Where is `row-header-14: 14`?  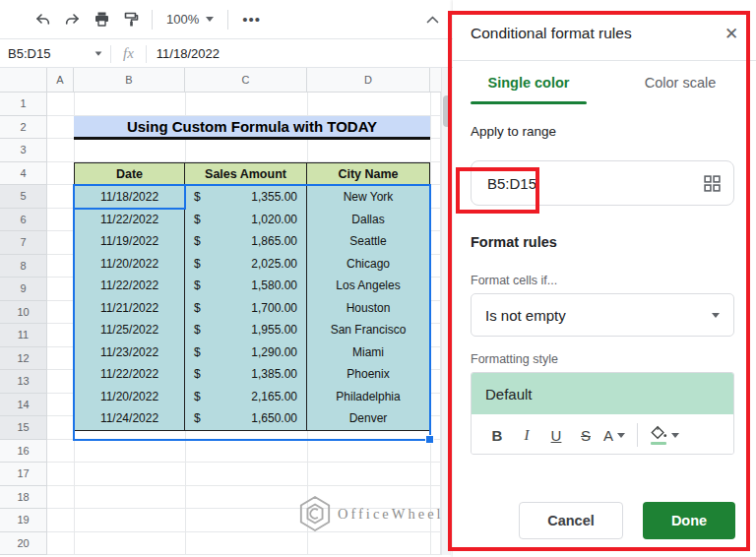 row-header-14: 14 is located at coordinates (24, 405).